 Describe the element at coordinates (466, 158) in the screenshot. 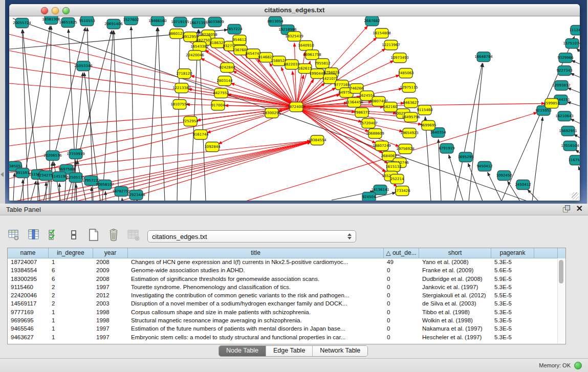

I see `graph-node: 1695295` at that location.